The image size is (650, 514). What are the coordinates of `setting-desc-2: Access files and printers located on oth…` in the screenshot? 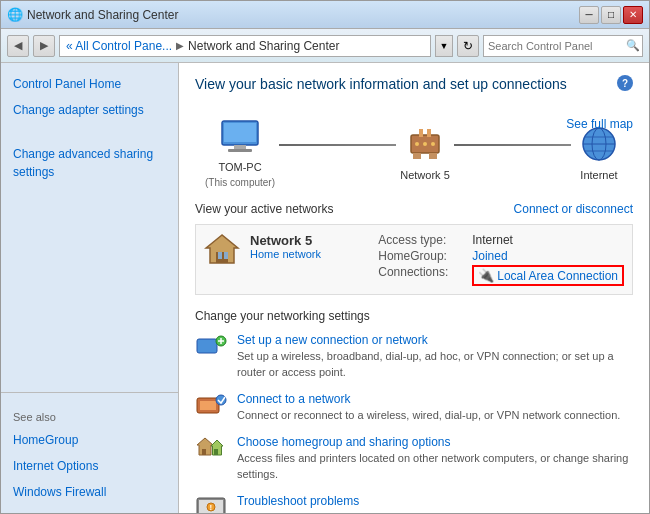 It's located at (432, 466).